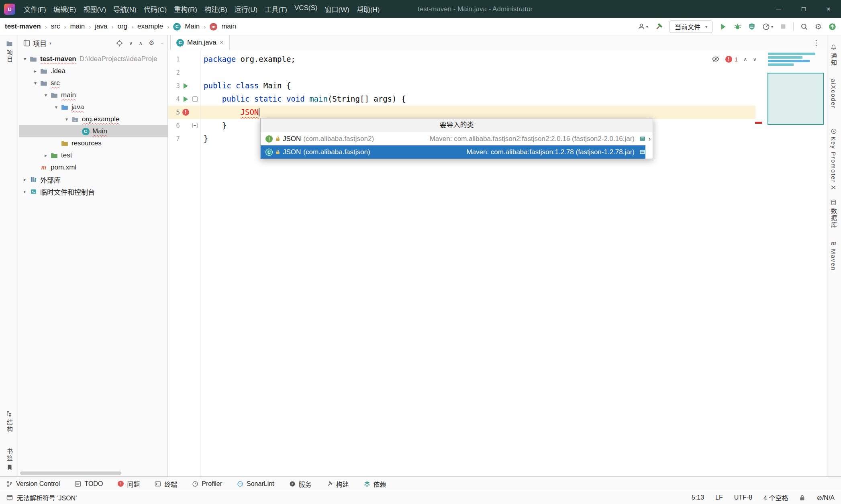 The height and width of the screenshot is (504, 841). What do you see at coordinates (513, 86) in the screenshot?
I see `code-line: public class Main {` at bounding box center [513, 86].